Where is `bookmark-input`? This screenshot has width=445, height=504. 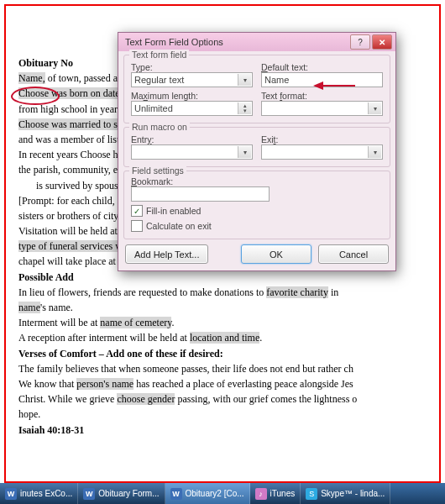 bookmark-input is located at coordinates (200, 194).